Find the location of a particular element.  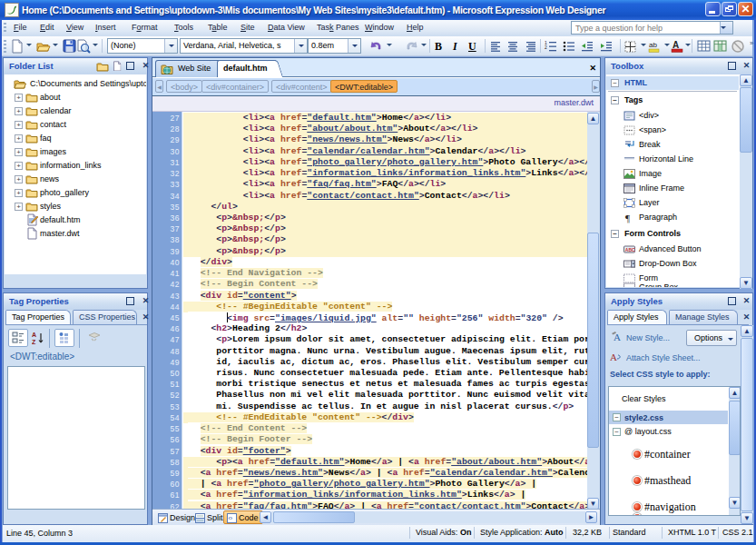

svg-text: ABC is located at coordinates (630, 250).